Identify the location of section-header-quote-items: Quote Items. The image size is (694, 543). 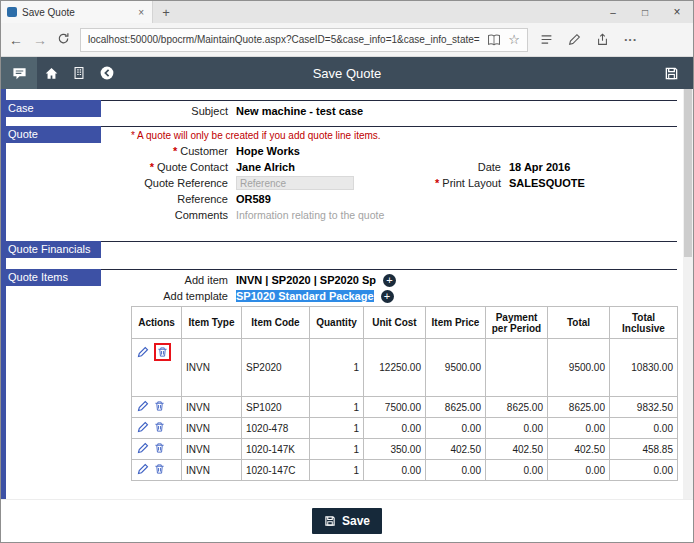
(51, 278).